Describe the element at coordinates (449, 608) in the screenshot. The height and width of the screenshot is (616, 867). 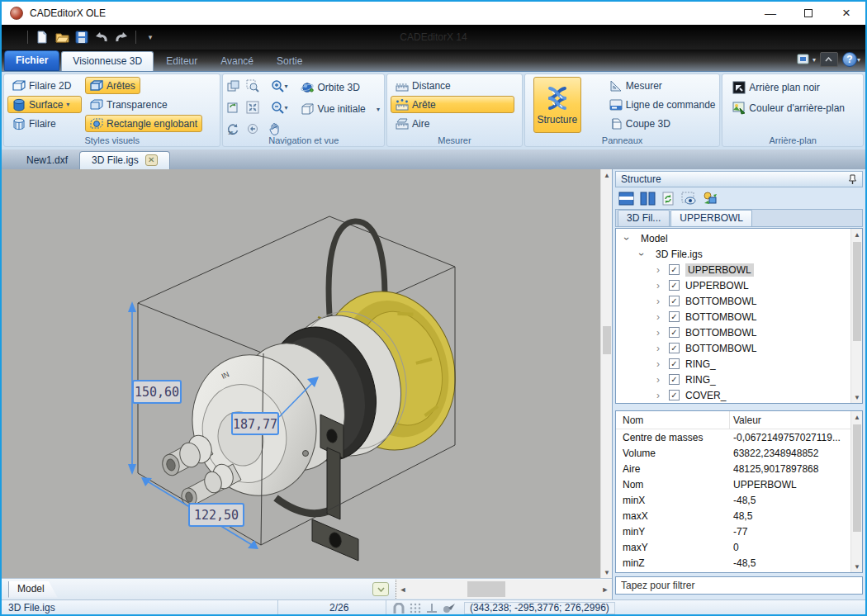
I see `osnap-marker-icon` at that location.